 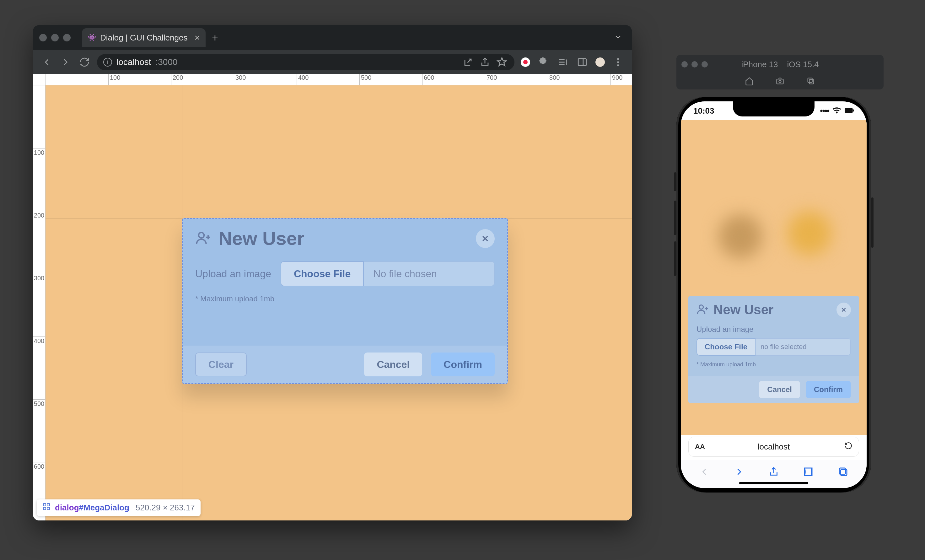 I want to click on home-icon, so click(x=749, y=82).